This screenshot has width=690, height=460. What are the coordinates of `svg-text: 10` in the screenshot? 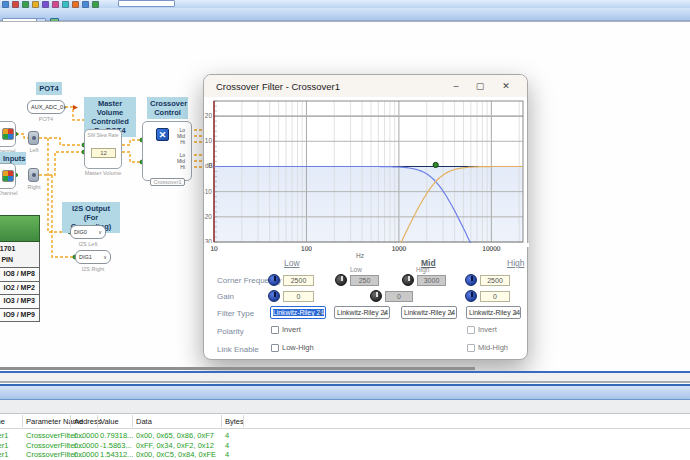 It's located at (209, 140).